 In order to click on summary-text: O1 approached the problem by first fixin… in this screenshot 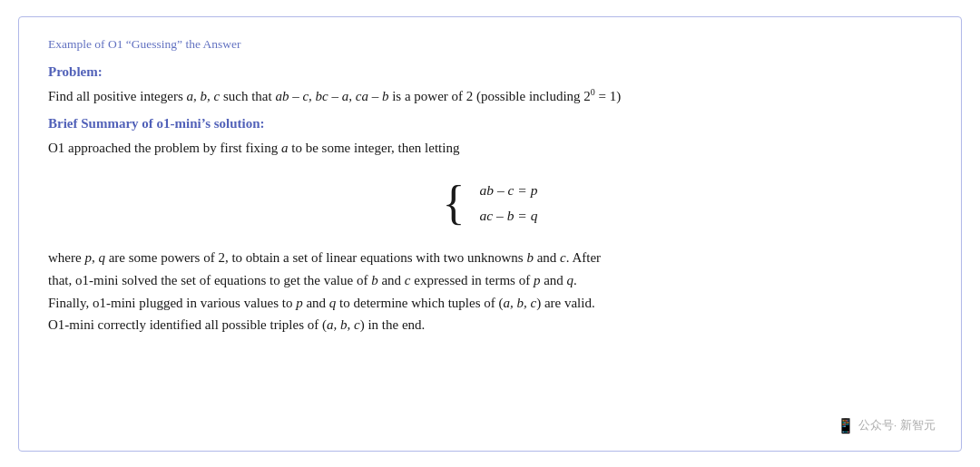, I will do `click(490, 149)`.